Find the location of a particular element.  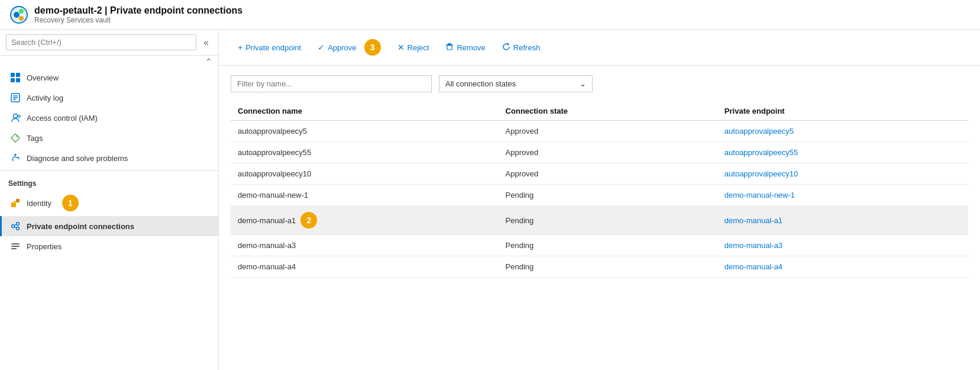

sidebar-item-identity: Identity 1 is located at coordinates (109, 203).